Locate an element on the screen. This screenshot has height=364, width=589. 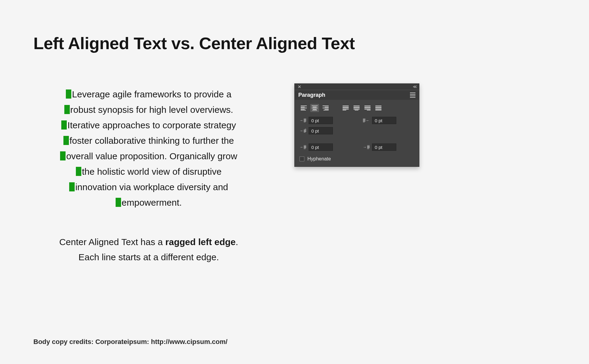
alignment-row is located at coordinates (357, 108).